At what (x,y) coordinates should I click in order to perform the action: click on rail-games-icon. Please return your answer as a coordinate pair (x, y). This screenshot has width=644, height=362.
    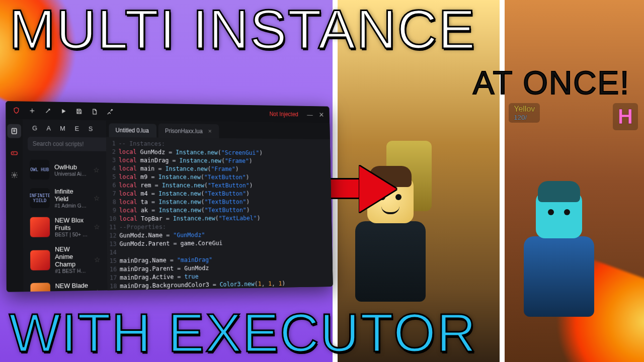
    Looking at the image, I should click on (14, 153).